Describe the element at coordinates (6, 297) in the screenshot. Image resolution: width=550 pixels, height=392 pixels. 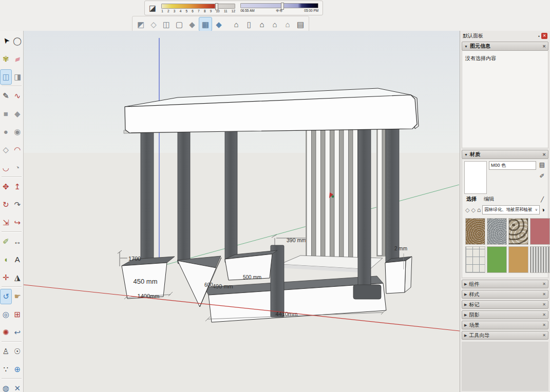
I see `orbit-tool: ↺` at that location.